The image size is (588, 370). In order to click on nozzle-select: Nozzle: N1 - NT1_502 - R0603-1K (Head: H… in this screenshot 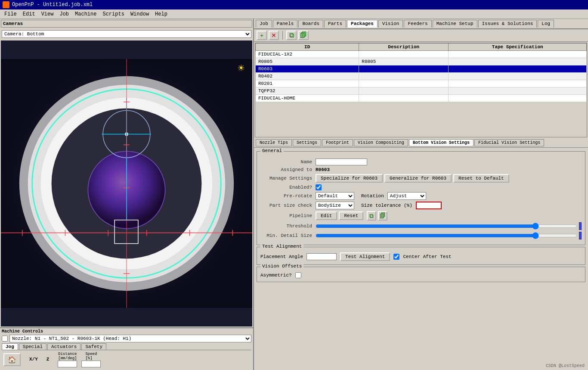, I will do `click(130, 339)`.